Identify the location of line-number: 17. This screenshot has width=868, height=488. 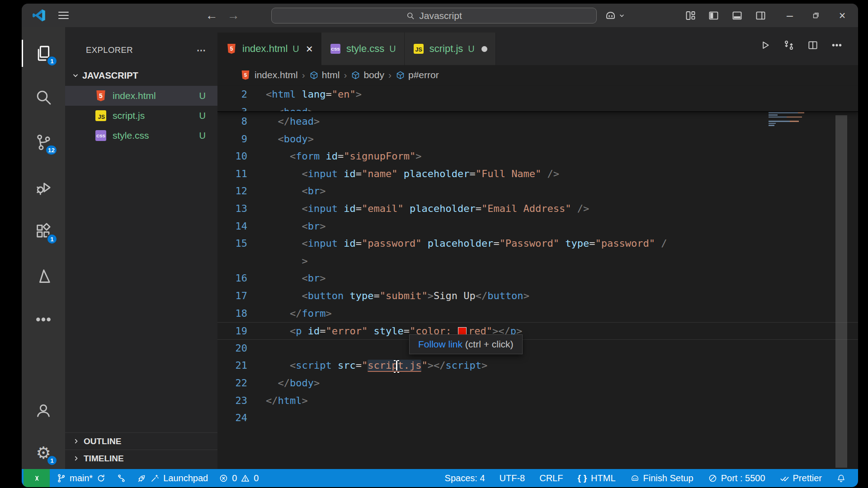
(232, 296).